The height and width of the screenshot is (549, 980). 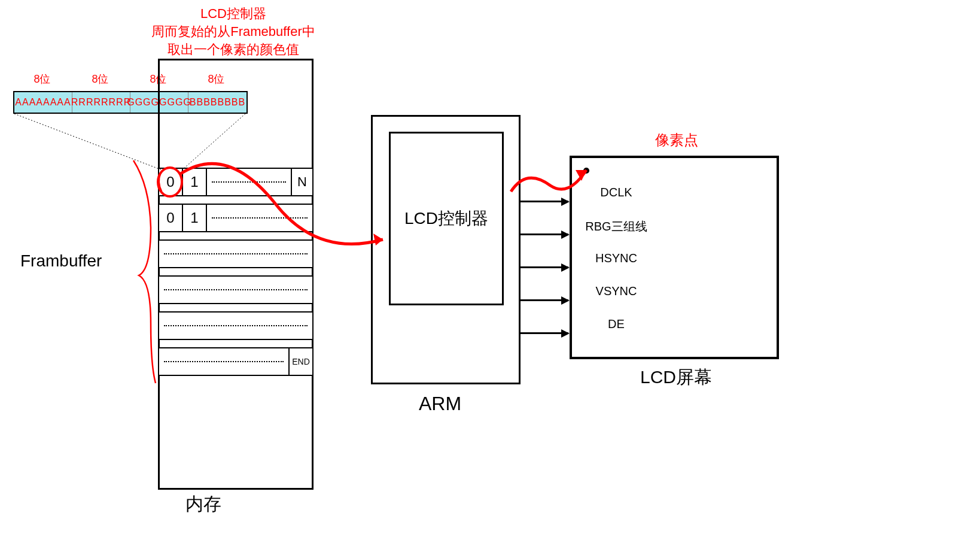 I want to click on framebuffer-row-0: 0 1 N, so click(x=236, y=182).